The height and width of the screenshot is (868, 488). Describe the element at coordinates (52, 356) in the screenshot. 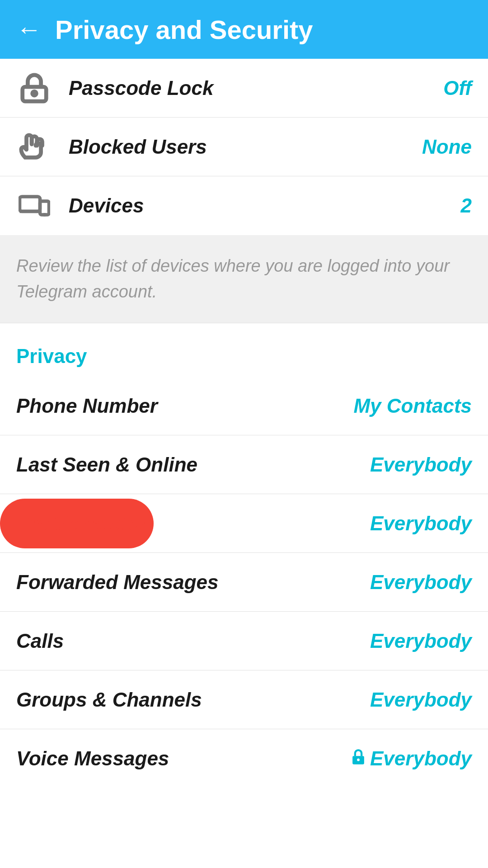

I see `privacy-section-title: Privacy` at that location.